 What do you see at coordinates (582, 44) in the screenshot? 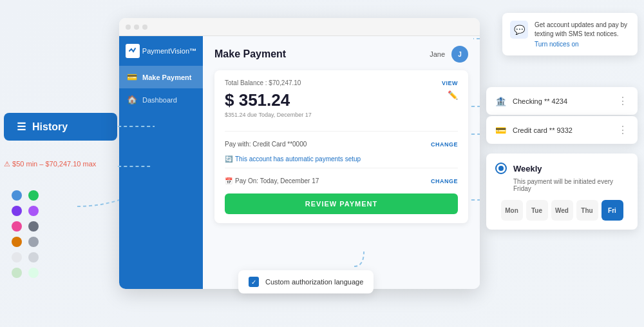
I see `sms-link: Turn notices on` at bounding box center [582, 44].